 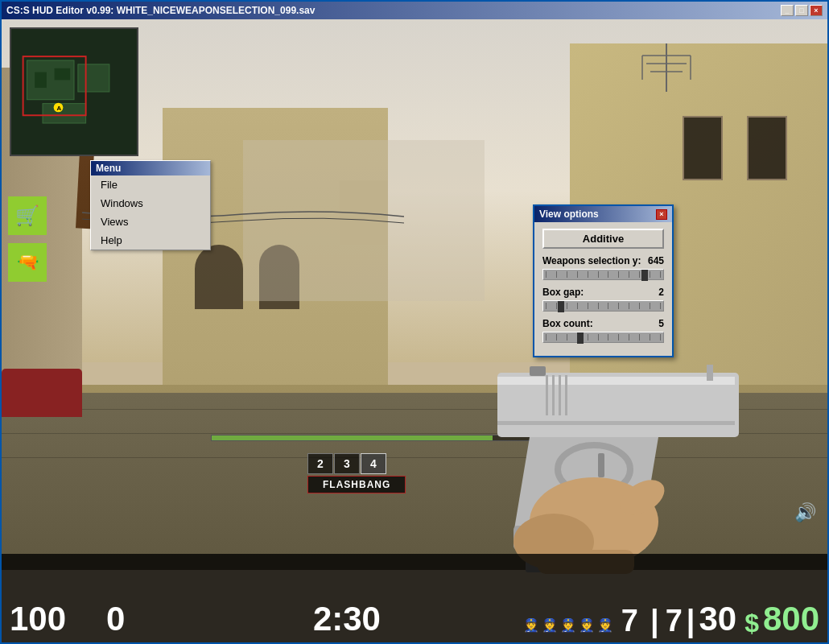 I want to click on minimap: A, so click(x=74, y=92).